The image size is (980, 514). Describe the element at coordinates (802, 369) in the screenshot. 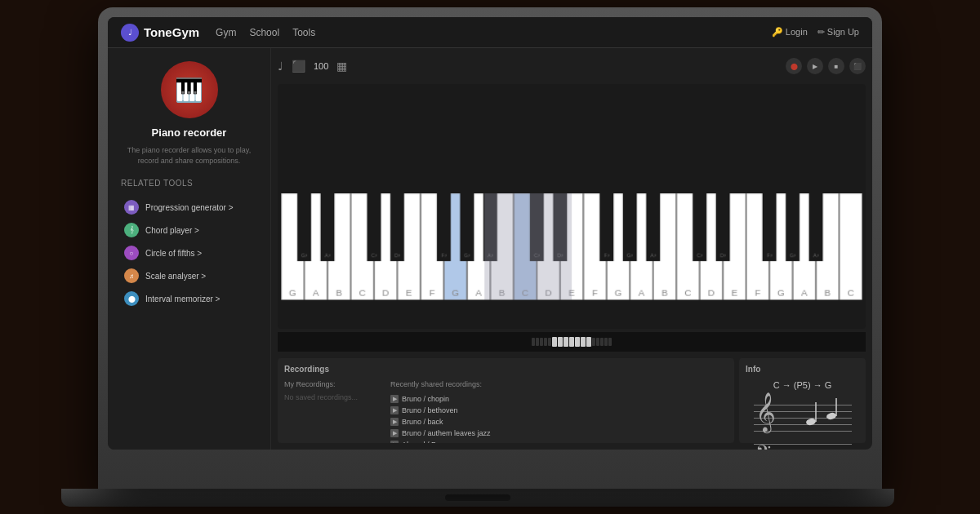

I see `info-panel-title: Info` at that location.